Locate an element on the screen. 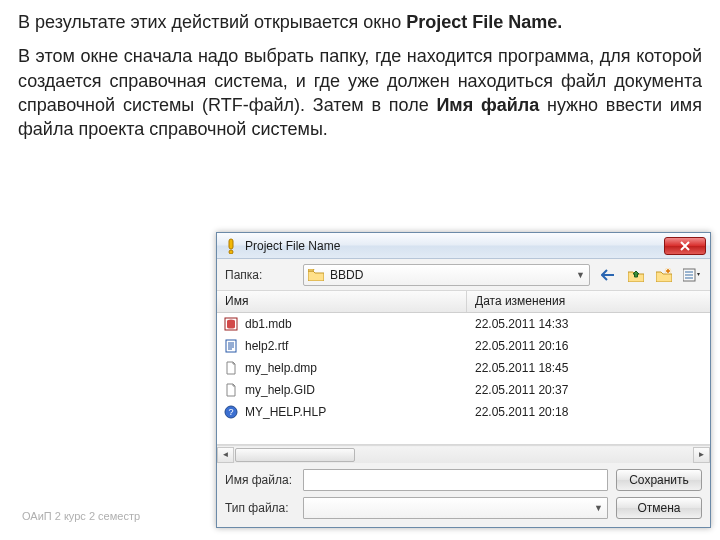  scroll-right-button: ► is located at coordinates (702, 455).